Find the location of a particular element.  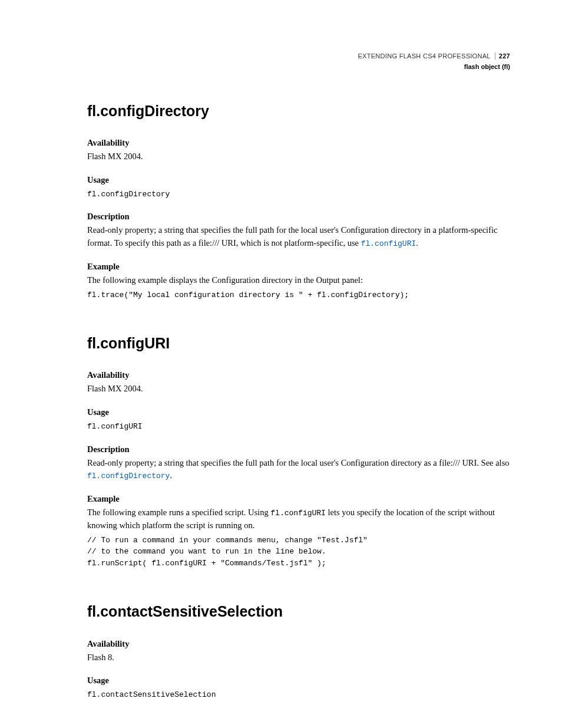

example-inline-code: fl.configURI is located at coordinates (298, 513).